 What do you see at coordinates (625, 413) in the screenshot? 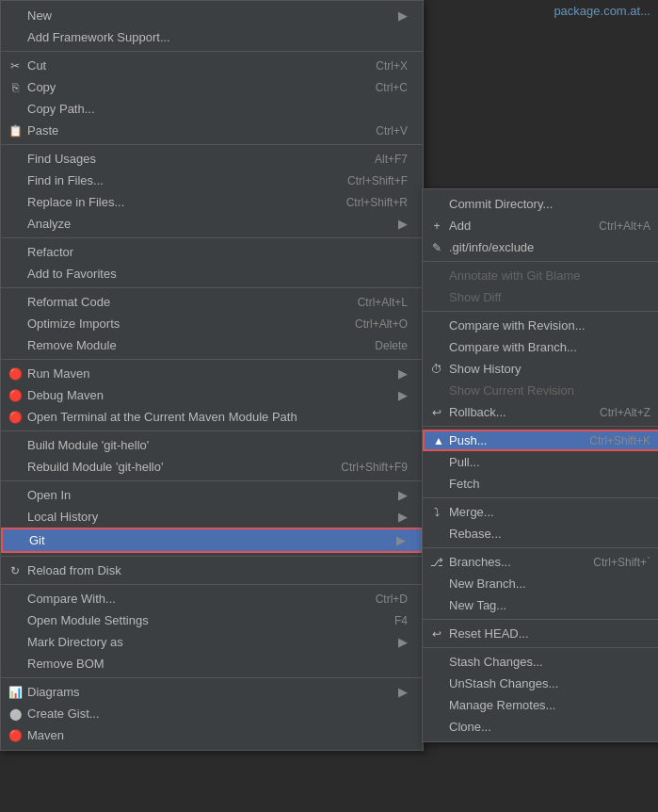
I see `rollback-shortcut: Ctrl+Alt+Z` at bounding box center [625, 413].